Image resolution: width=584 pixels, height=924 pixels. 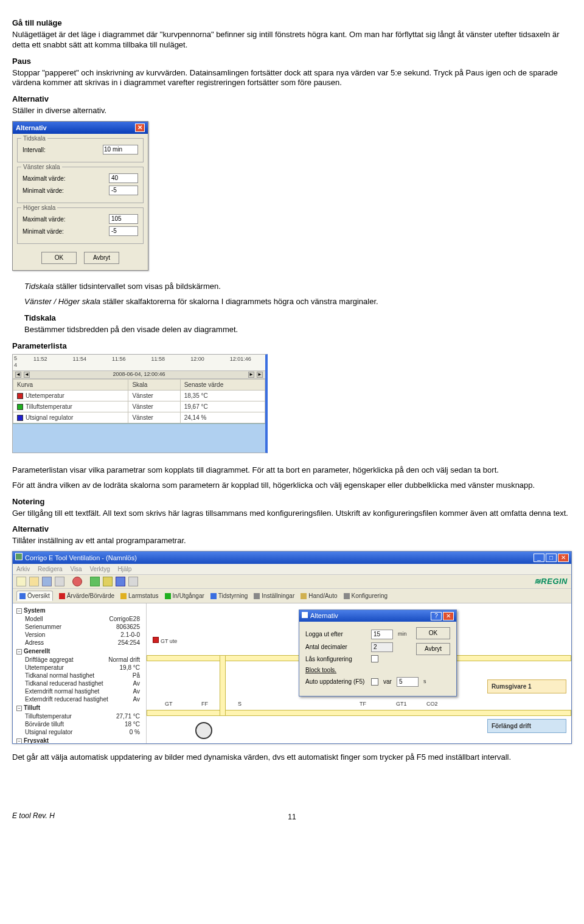 I want to click on io-icon, so click(x=168, y=596).